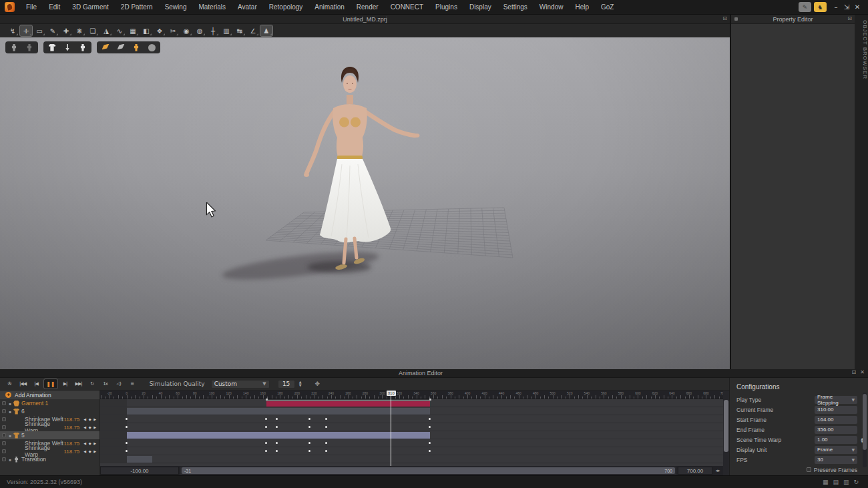 The width and height of the screenshot is (868, 488). Describe the element at coordinates (391, 429) in the screenshot. I see `playhead: 310` at that location.